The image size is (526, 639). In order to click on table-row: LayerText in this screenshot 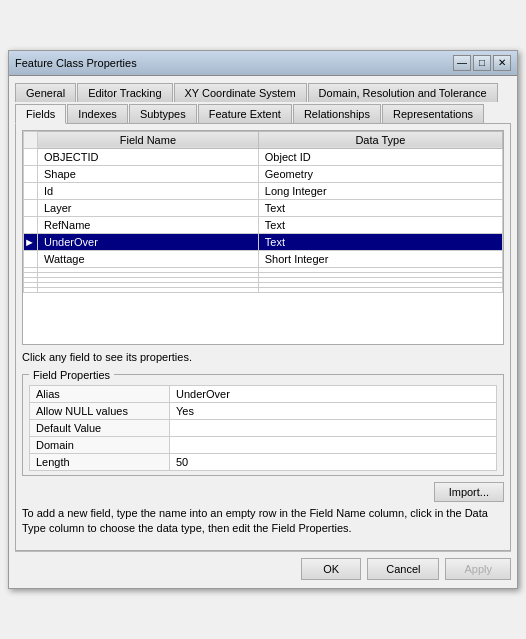, I will do `click(264, 208)`.